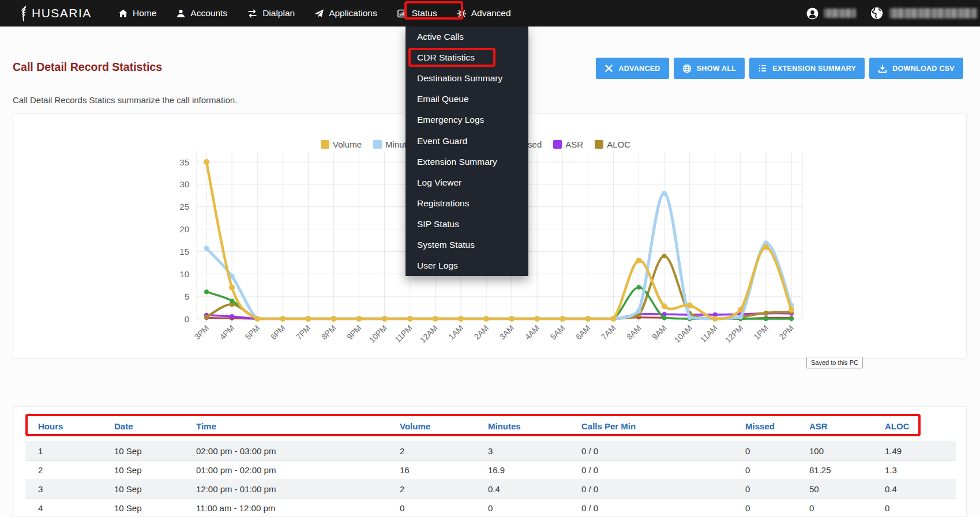 The image size is (980, 517). What do you see at coordinates (346, 13) in the screenshot?
I see `nav-item-applications: Applications` at bounding box center [346, 13].